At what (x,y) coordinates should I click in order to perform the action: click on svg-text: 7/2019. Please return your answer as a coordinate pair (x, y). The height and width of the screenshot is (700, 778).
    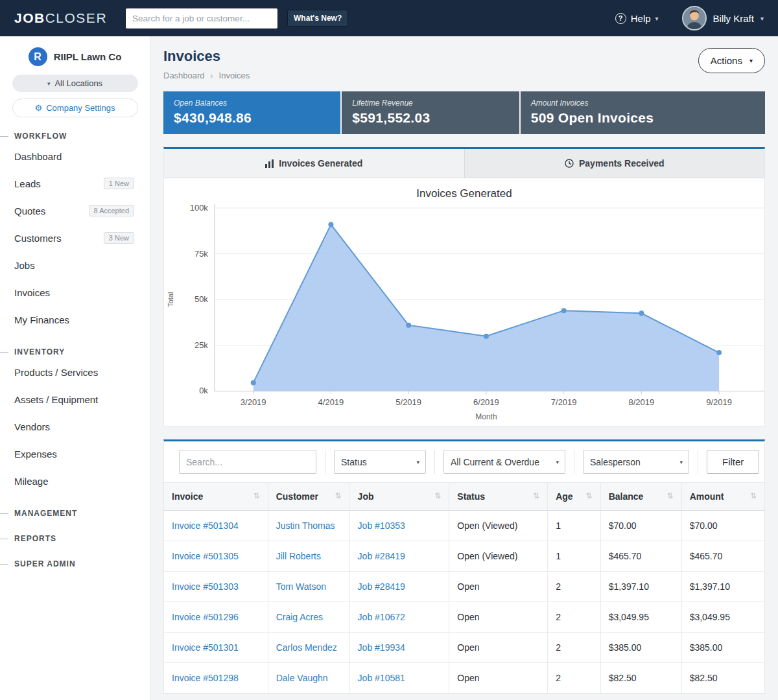
    Looking at the image, I should click on (564, 402).